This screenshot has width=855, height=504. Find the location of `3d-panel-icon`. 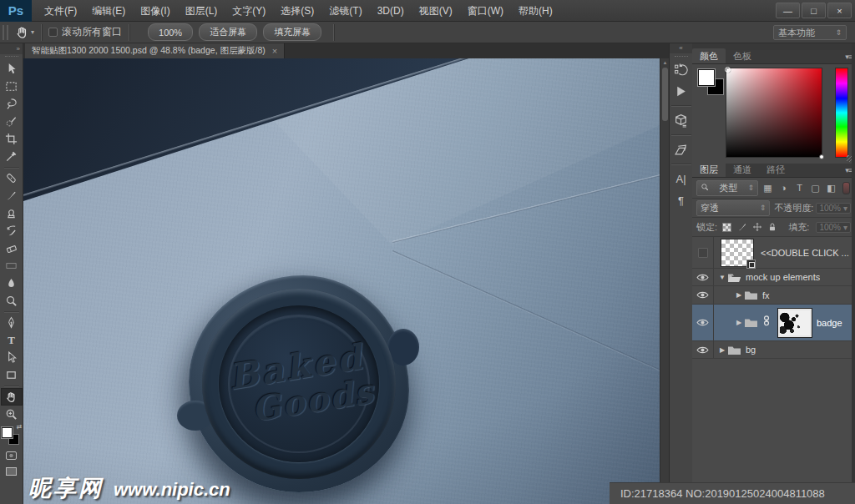

3d-panel-icon is located at coordinates (681, 120).